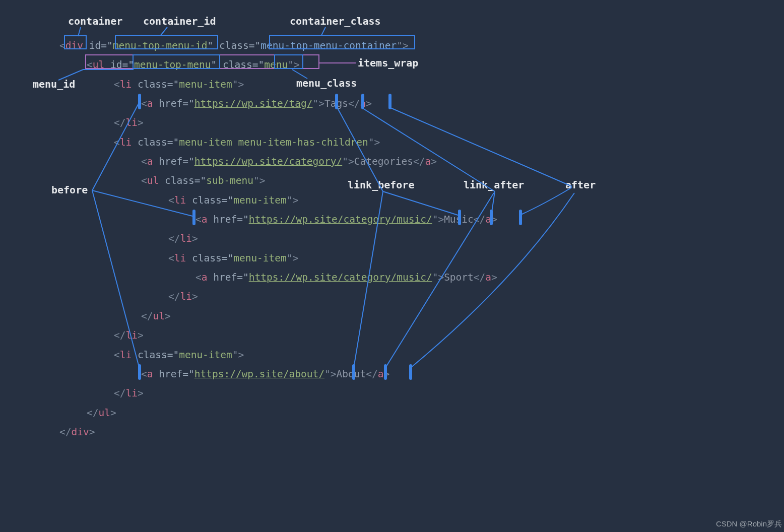 Image resolution: width=784 pixels, height=532 pixels. What do you see at coordinates (233, 258) in the screenshot?
I see `code-line-12: <li class="menu-item">` at bounding box center [233, 258].